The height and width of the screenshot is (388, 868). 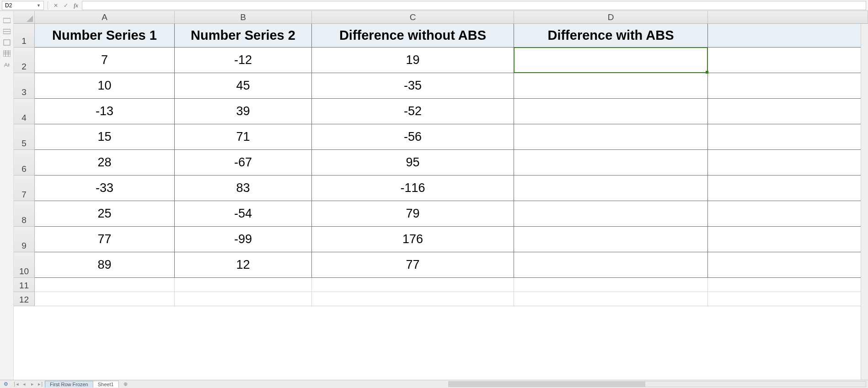 What do you see at coordinates (24, 112) in the screenshot?
I see `row-header-4: 4` at bounding box center [24, 112].